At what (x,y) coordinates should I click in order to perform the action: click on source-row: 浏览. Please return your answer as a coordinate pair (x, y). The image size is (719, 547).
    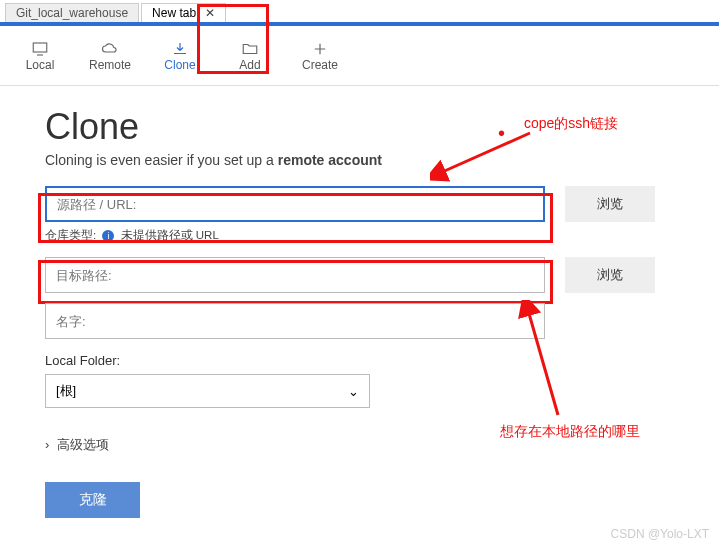
    Looking at the image, I should click on (360, 204).